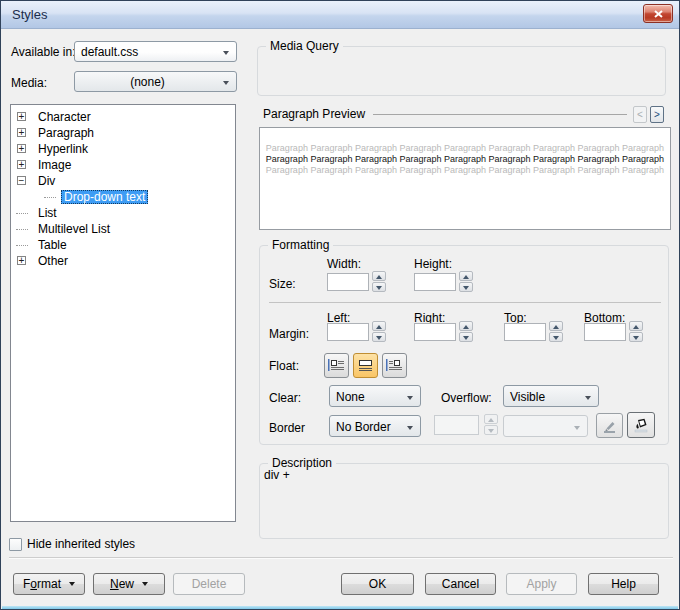 The height and width of the screenshot is (610, 680). I want to click on close-icon, so click(658, 14).